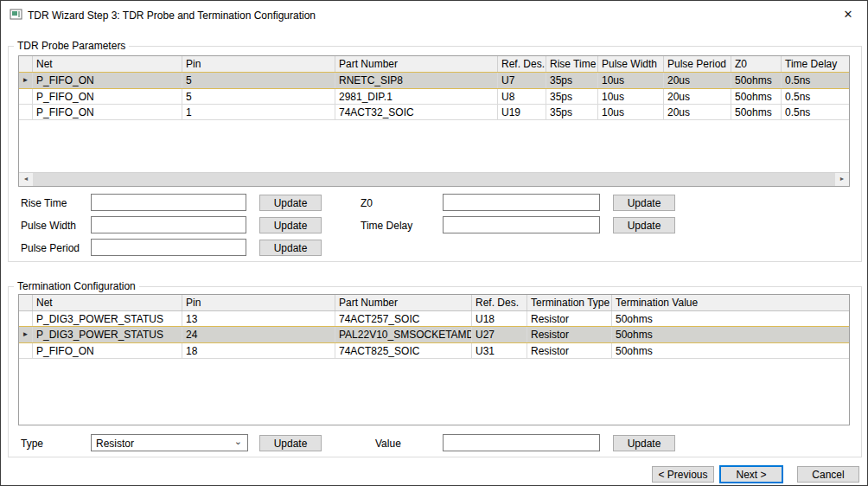  I want to click on scroll-left-icon: ◄, so click(26, 179).